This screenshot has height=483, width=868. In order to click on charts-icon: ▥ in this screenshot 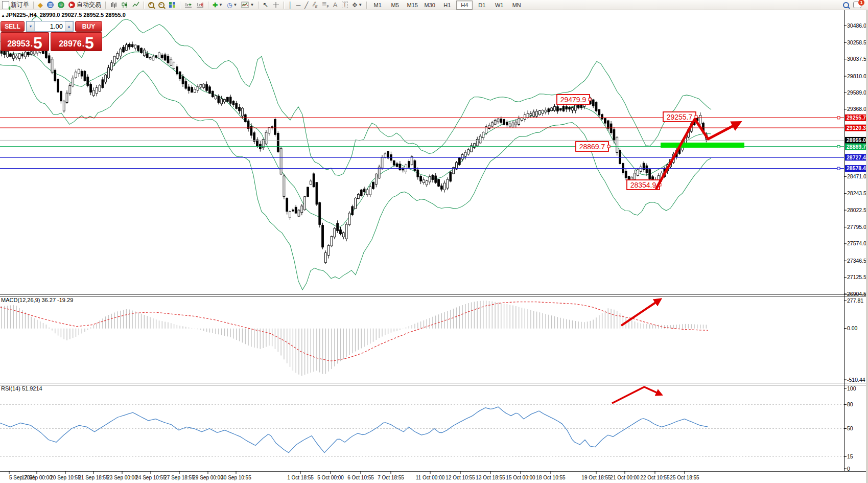, I will do `click(50, 5)`.